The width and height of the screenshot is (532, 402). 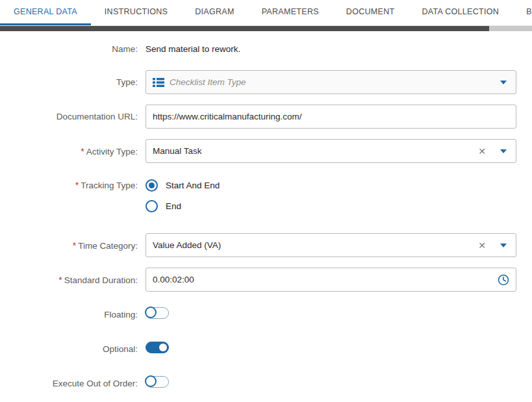 I want to click on execute-out-of-order-row: Execute Out of Order:, so click(x=266, y=383).